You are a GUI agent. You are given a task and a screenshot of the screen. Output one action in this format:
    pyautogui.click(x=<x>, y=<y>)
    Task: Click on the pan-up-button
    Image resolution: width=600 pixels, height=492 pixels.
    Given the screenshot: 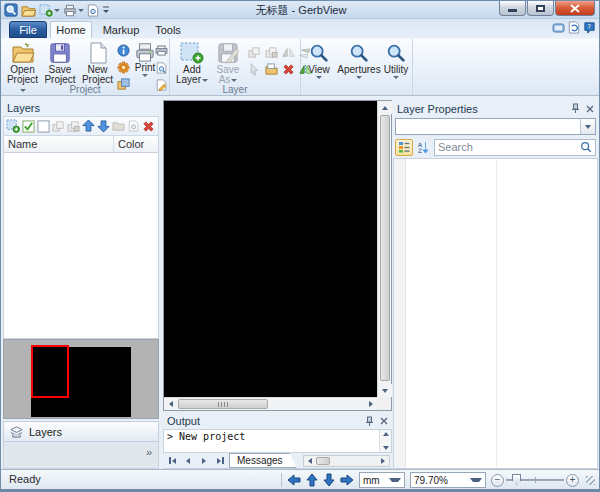 What is the action you would take?
    pyautogui.click(x=312, y=480)
    